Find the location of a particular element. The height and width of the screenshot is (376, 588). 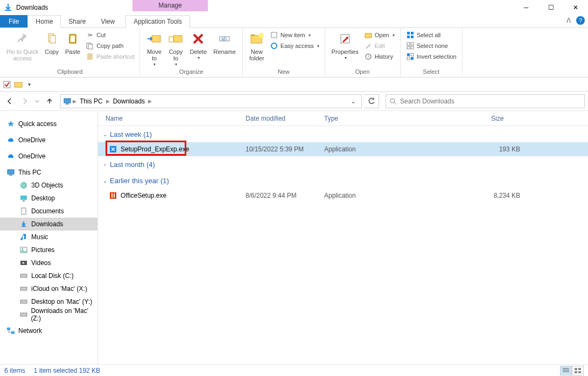

nav-desktop: Desktop is located at coordinates (48, 198).